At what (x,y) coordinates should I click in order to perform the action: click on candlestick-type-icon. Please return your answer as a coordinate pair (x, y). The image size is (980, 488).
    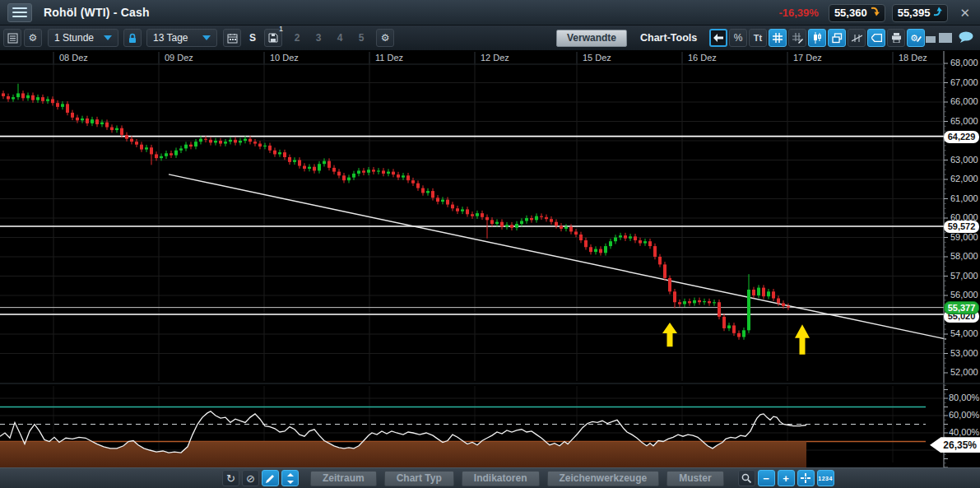
    Looking at the image, I should click on (817, 38).